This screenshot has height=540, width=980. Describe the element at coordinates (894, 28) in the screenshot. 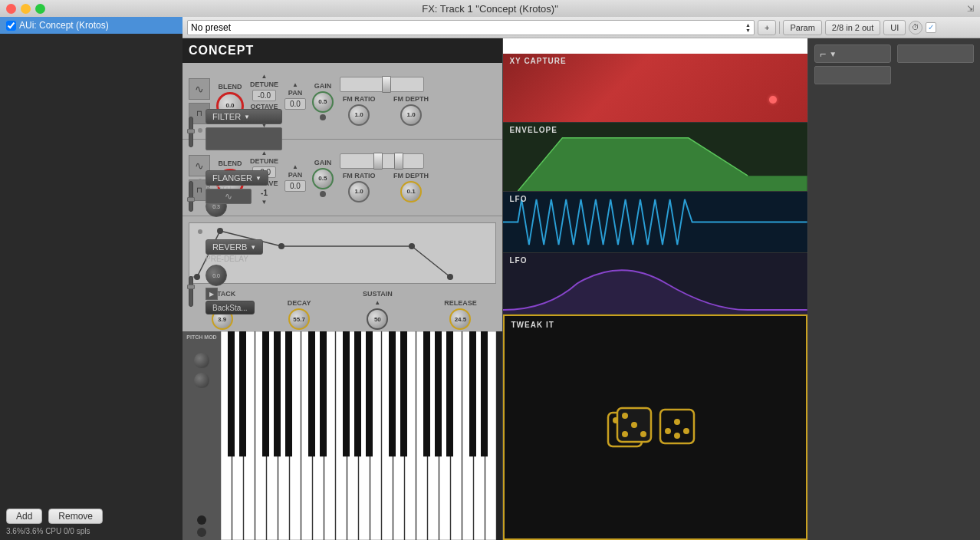

I see `ui-button: UI` at that location.